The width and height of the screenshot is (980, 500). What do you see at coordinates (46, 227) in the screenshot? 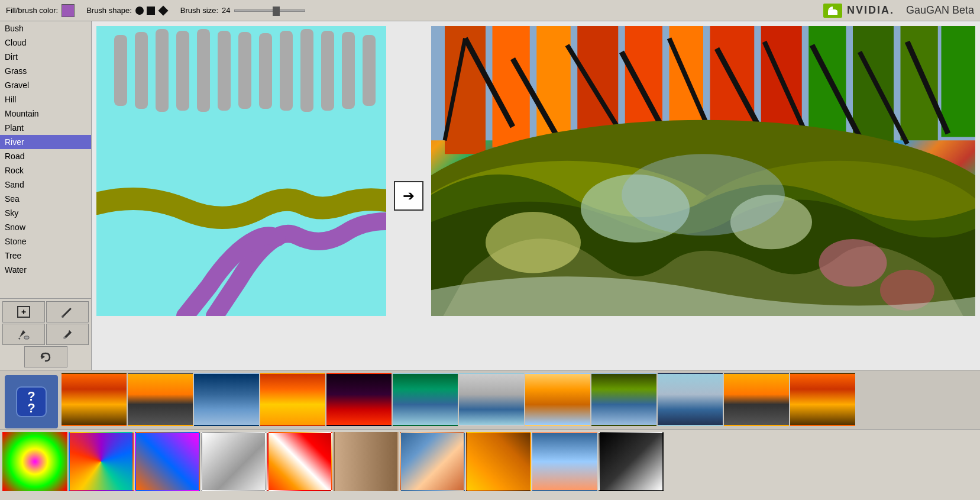
I see `label-item-snow: Snow` at bounding box center [46, 227].